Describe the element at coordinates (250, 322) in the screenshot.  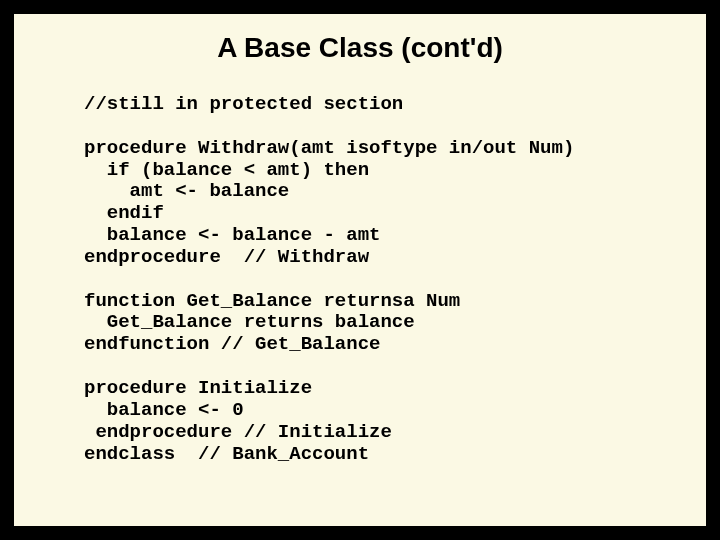
I see `code-line: Get_Balance returns balance` at that location.